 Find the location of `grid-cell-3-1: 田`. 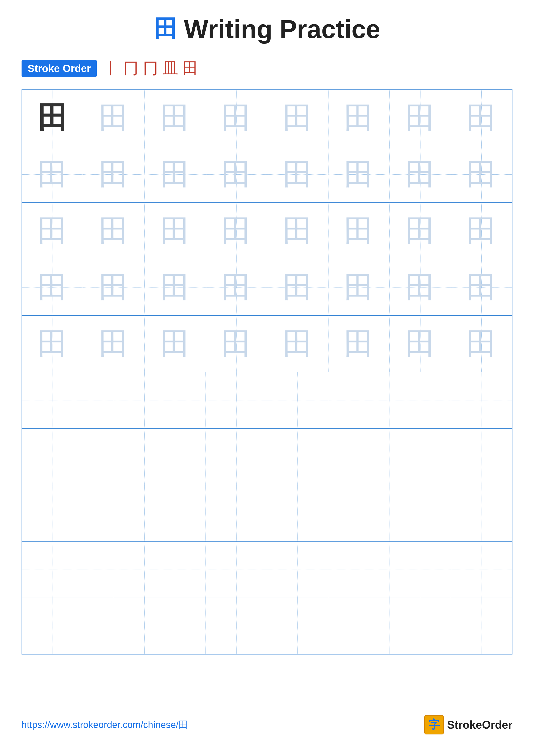

grid-cell-3-1: 田 is located at coordinates (53, 231).